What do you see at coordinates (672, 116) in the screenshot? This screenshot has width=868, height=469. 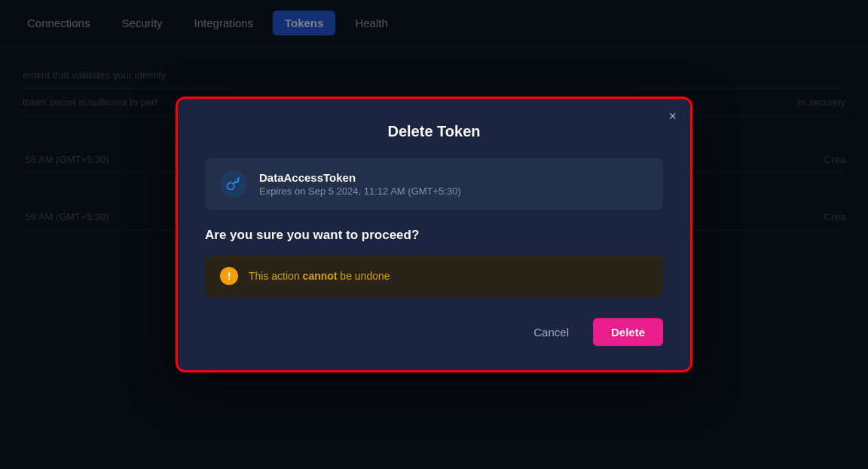 I see `modal-close-button: ×` at bounding box center [672, 116].